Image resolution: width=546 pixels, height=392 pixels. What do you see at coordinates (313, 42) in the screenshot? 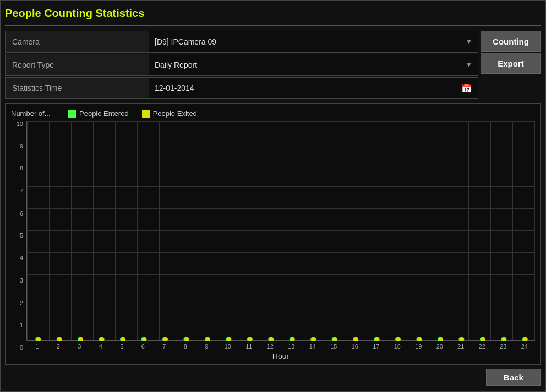
I see `camera-dropdown: [D9] IPCamera 09 ▼` at bounding box center [313, 42].